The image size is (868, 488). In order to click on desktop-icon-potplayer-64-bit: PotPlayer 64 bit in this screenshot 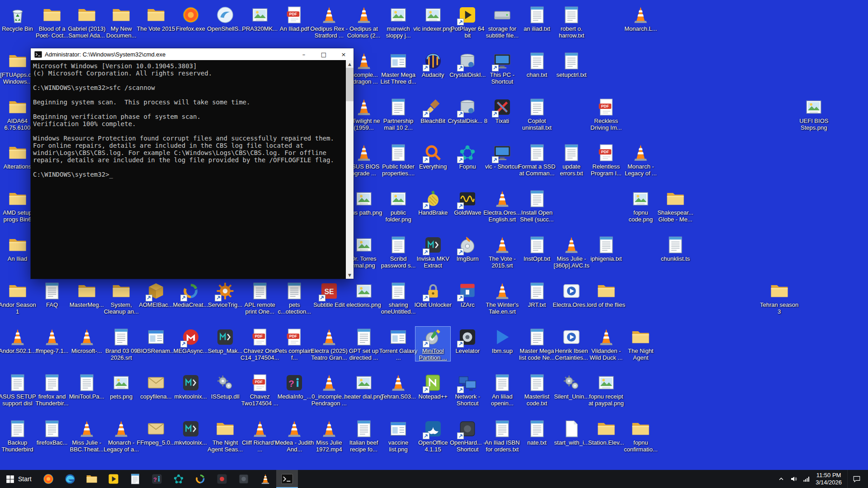, I will do `click(467, 22)`.